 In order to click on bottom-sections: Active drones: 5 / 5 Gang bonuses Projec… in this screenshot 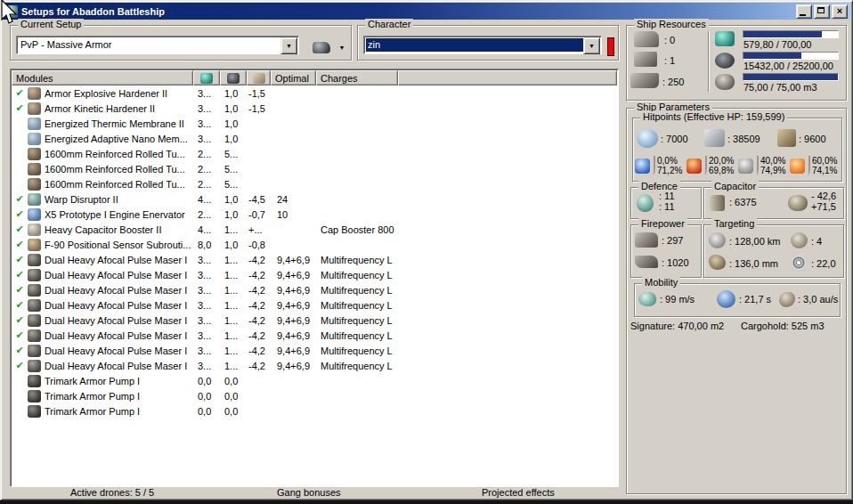, I will do `click(426, 493)`.